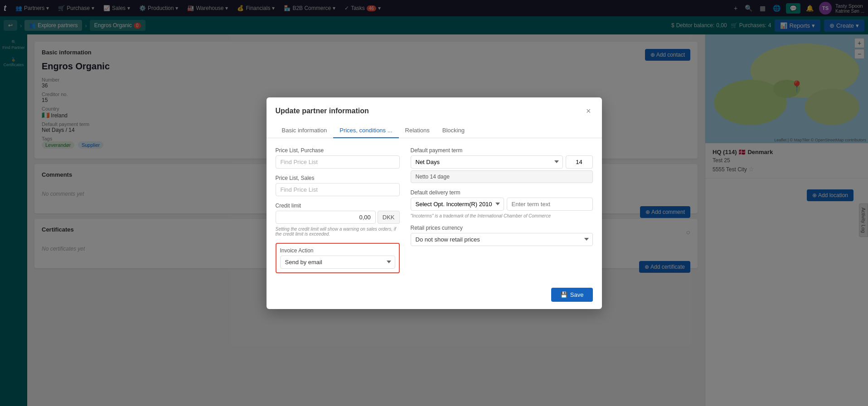  What do you see at coordinates (502, 204) in the screenshot?
I see `incoterm-inputs: Select Opt. Incoterm(R) 2010` at bounding box center [502, 204].